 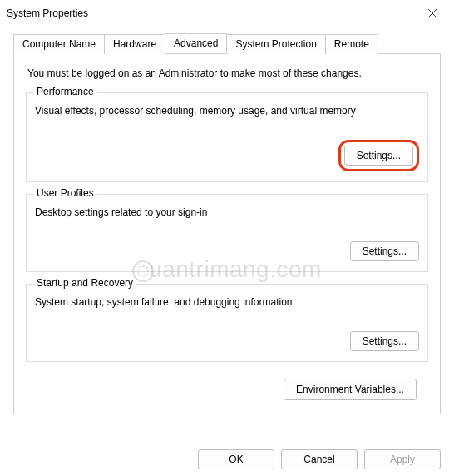 What do you see at coordinates (85, 283) in the screenshot?
I see `group-startup-title: Startup and Recovery` at bounding box center [85, 283].